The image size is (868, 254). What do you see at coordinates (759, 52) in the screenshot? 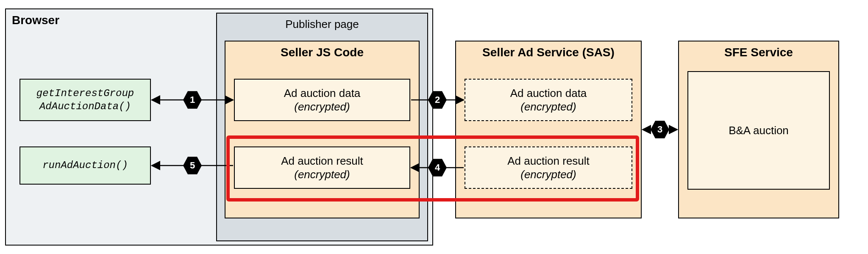
I see `sfe-title: SFE Service` at bounding box center [759, 52].